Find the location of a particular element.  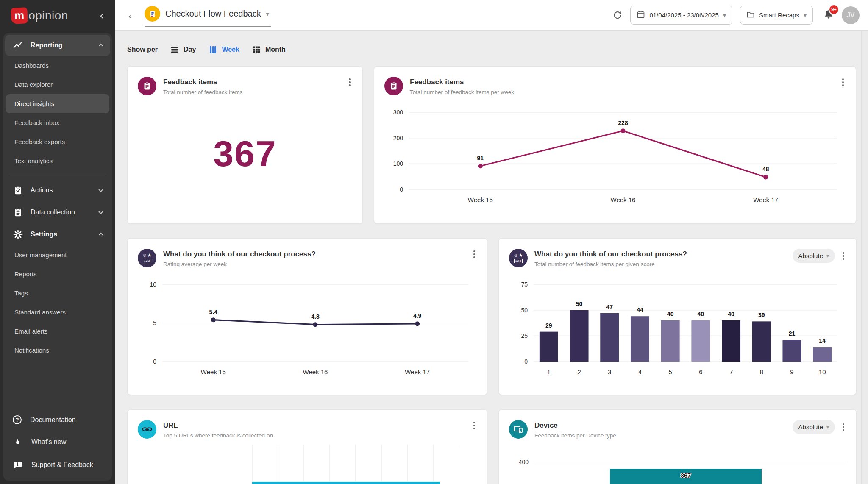

svg-text: 4.8 is located at coordinates (315, 317).